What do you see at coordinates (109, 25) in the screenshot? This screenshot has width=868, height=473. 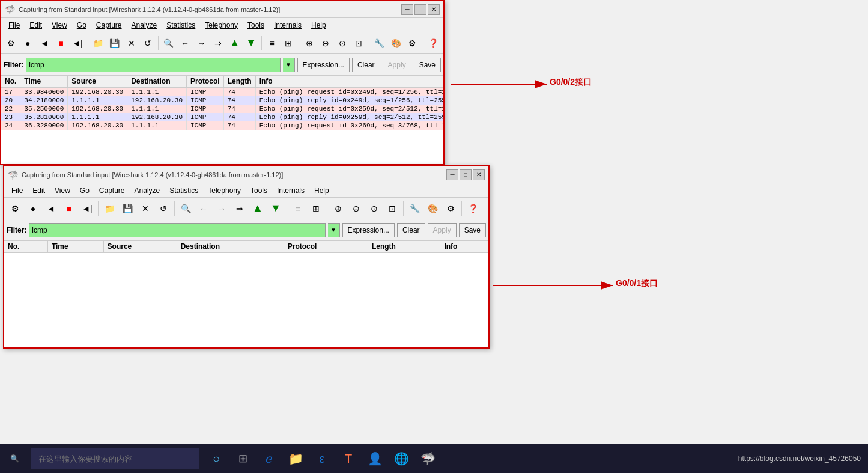 I see `menu-capture-1: Capture` at bounding box center [109, 25].